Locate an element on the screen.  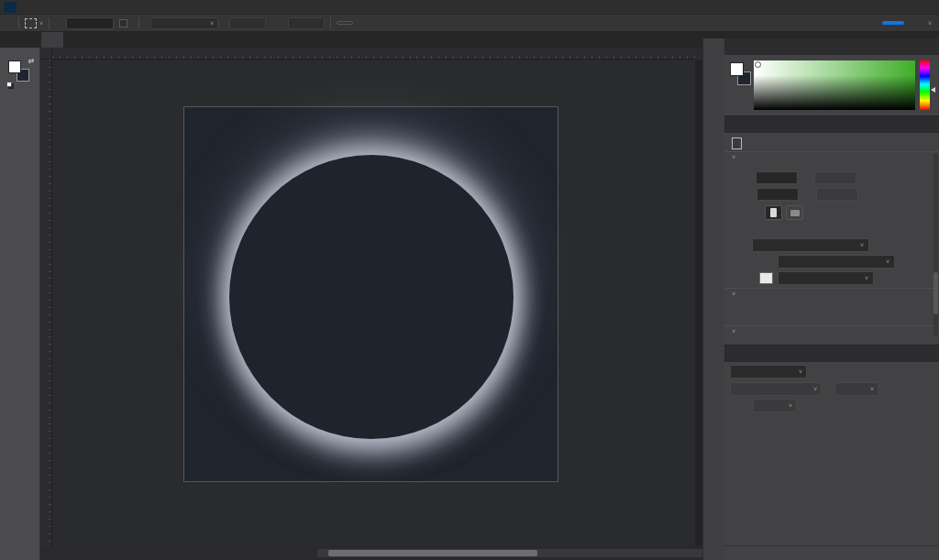
horizontal-scrollbar is located at coordinates (518, 554).